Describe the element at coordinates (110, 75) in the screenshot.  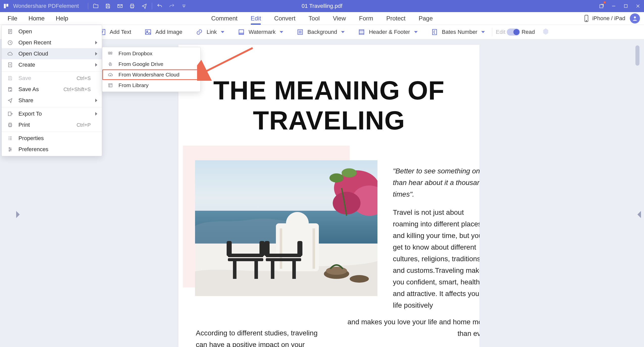
I see `wscloud-icon` at that location.